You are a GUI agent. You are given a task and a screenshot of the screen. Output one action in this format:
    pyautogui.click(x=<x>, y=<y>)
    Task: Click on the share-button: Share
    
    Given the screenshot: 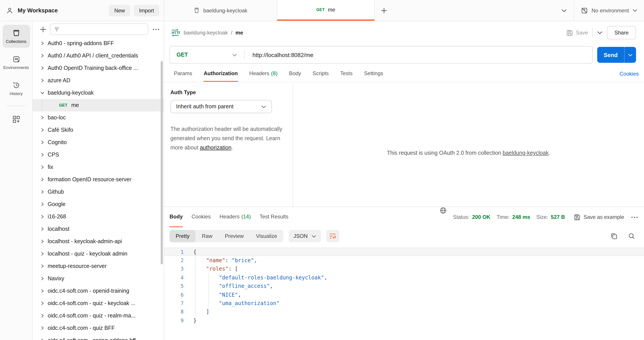 What is the action you would take?
    pyautogui.click(x=622, y=33)
    